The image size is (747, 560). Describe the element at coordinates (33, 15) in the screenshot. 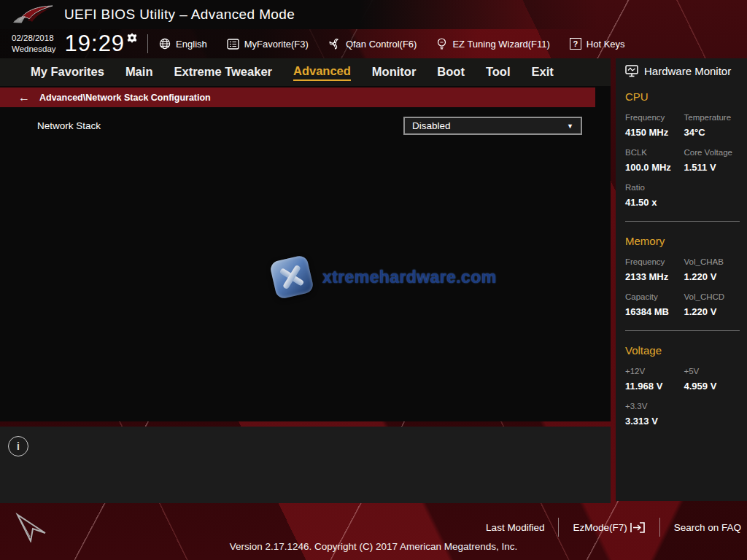

I see `rog-logo-icon` at that location.